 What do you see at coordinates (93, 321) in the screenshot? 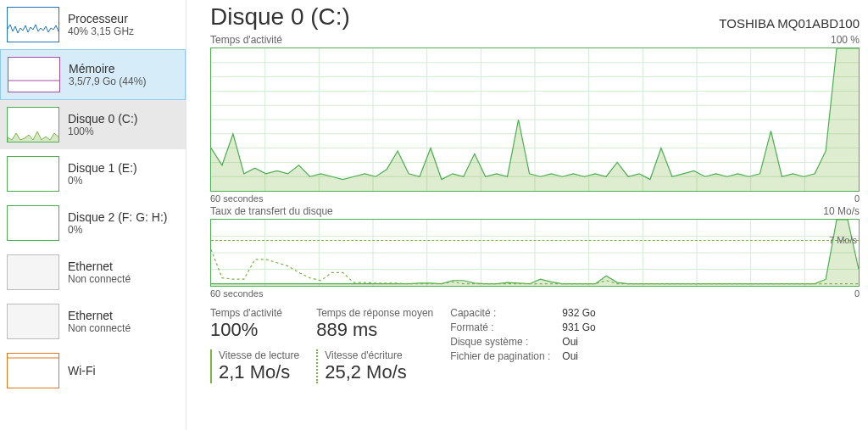
I see `sidebar-item-6: EthernetNon connecté` at bounding box center [93, 321].